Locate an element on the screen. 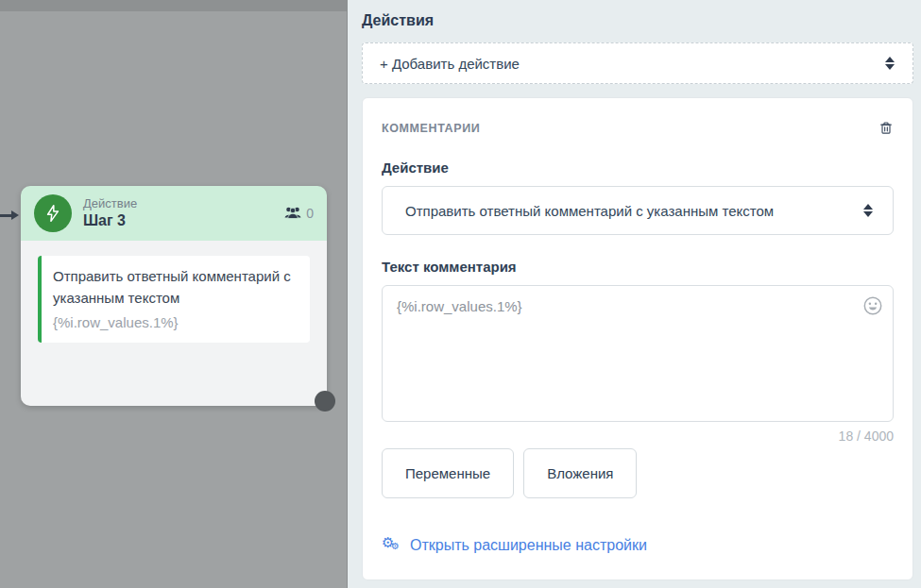 This screenshot has width=921, height=588. add-action-select: + Добавить действие is located at coordinates (638, 63).